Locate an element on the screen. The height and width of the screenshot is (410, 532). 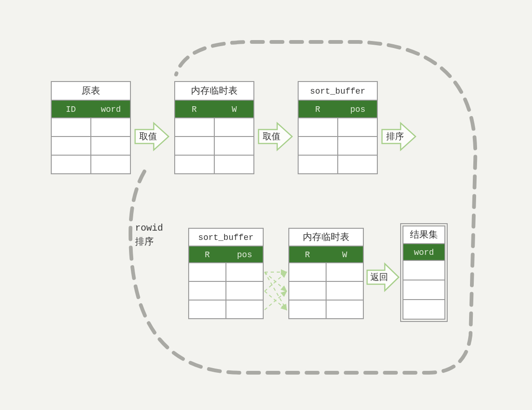
col-ID: ID is located at coordinates (71, 109).